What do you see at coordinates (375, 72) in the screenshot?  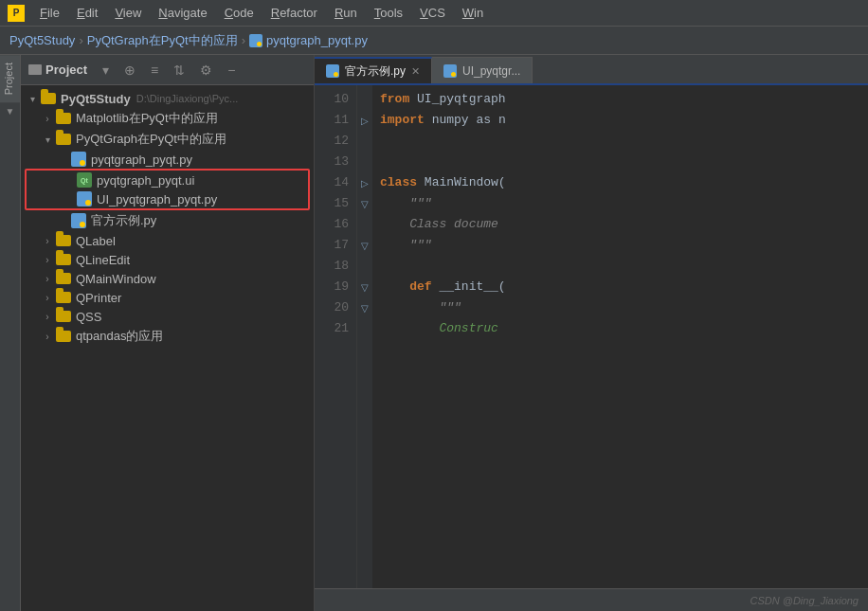 I see `tab-official-label: 官方示例.py` at bounding box center [375, 72].